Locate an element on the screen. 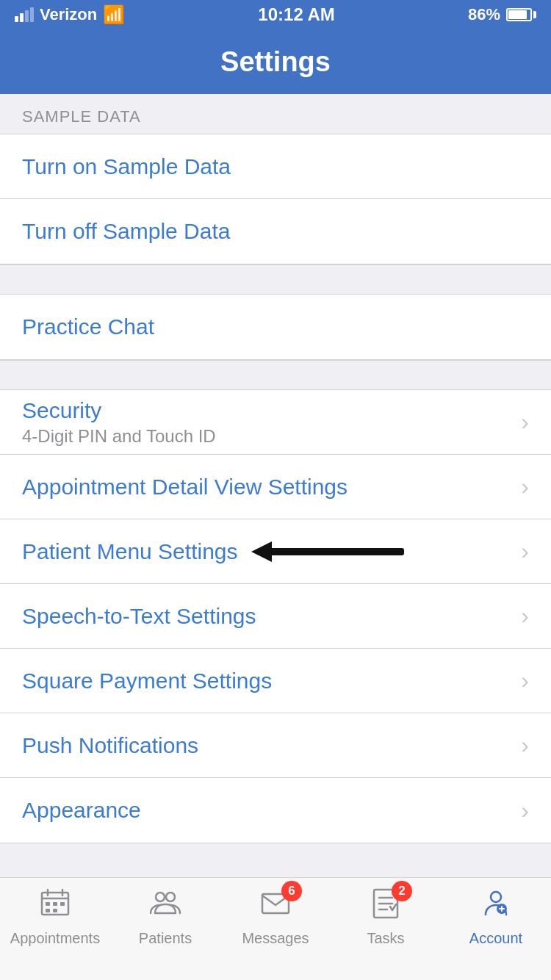  square-payment-item: Square Payment Settings › is located at coordinates (276, 681).